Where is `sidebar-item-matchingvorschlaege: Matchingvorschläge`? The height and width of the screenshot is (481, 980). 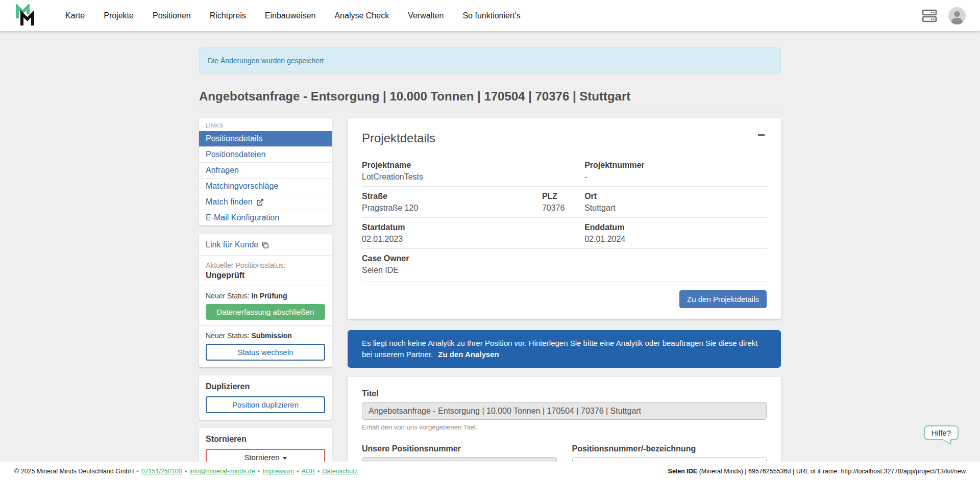 sidebar-item-matchingvorschlaege: Matchingvorschläge is located at coordinates (265, 186).